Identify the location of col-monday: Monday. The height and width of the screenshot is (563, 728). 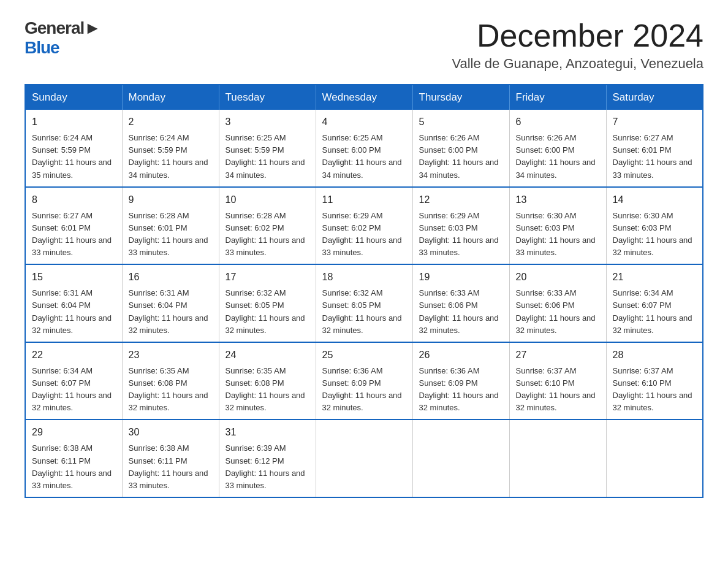
(170, 97).